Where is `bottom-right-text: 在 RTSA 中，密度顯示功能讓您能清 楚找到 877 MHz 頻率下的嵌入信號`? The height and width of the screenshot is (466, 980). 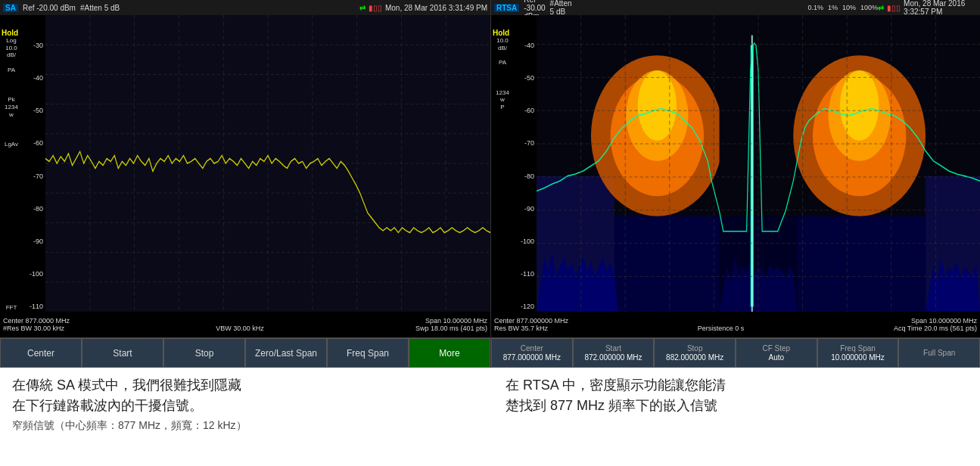
bottom-right-text: 在 RTSA 中，密度顯示功能讓您能清 楚找到 877 MHz 頻率下的嵌入信號 is located at coordinates (730, 417).